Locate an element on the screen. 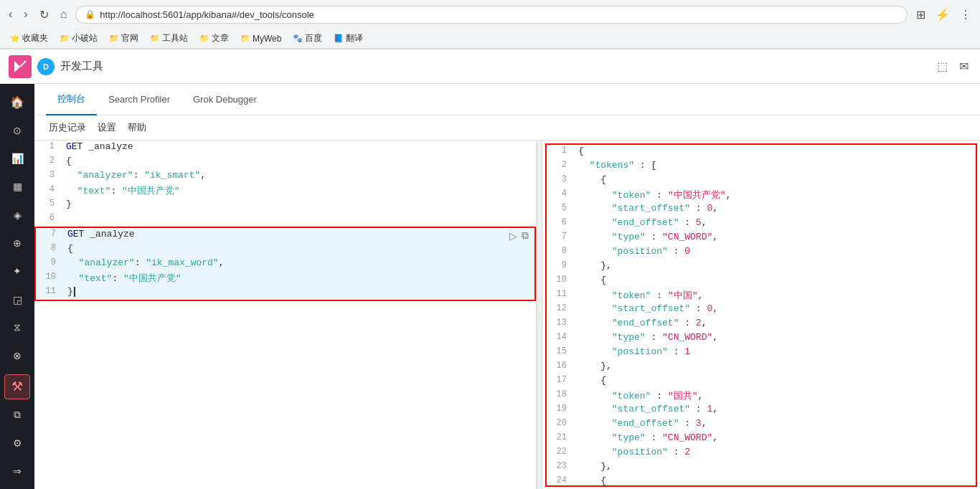  json-line-15: 15 "position" : 1 is located at coordinates (761, 353).